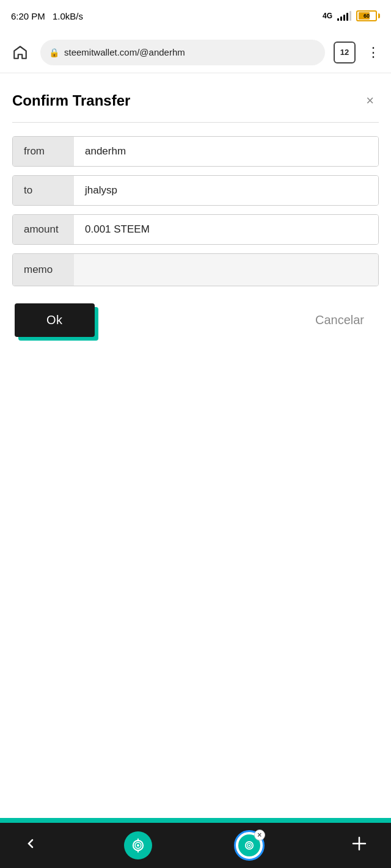 This screenshot has width=391, height=868. Describe the element at coordinates (351, 16) in the screenshot. I see `status-right: 4G 60` at that location.